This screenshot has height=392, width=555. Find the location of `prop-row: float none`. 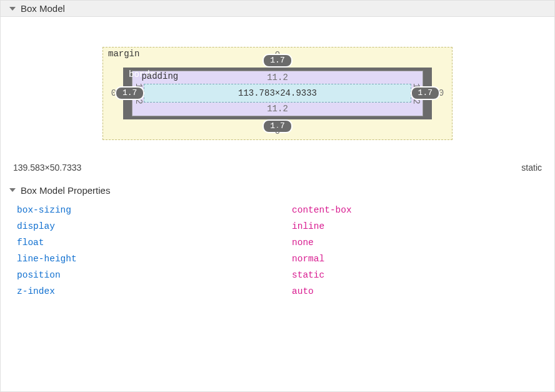

prop-row: float none is located at coordinates (278, 243).